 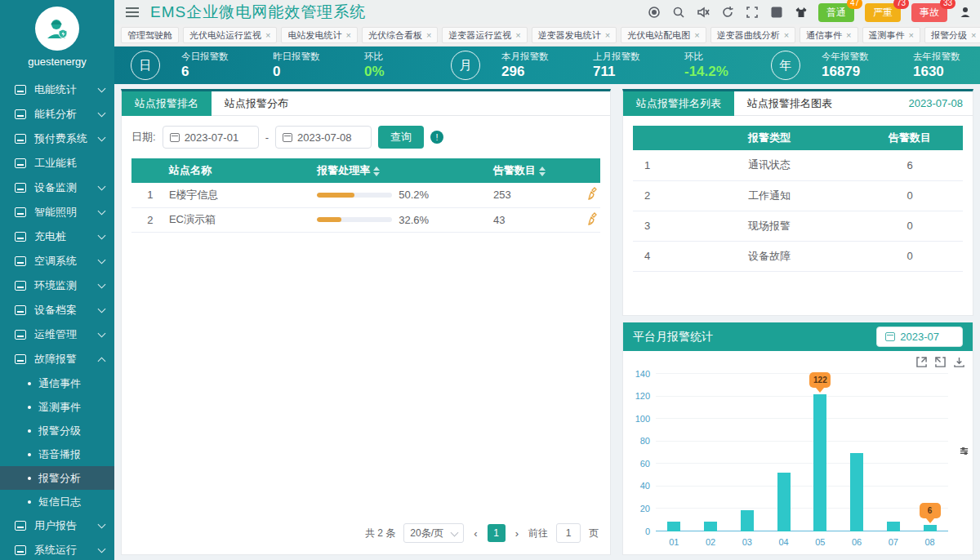 What do you see at coordinates (57, 384) in the screenshot?
I see `sidebar-subitem-comm-events: 通信事件` at bounding box center [57, 384].